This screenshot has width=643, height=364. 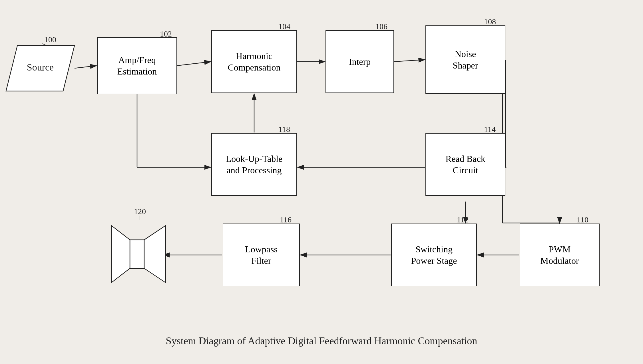 I want to click on ampfreq-num: 102, so click(x=166, y=34).